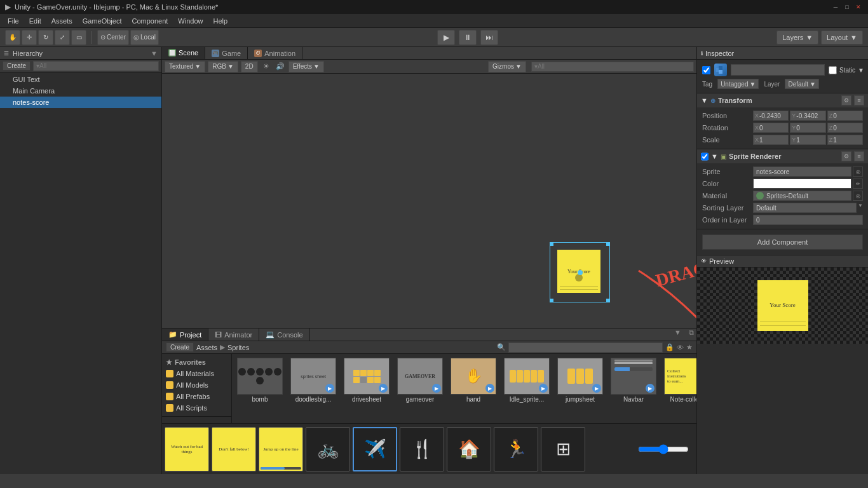 The width and height of the screenshot is (868, 488). I want to click on textured-dropdown: Textured ▼, so click(185, 67).